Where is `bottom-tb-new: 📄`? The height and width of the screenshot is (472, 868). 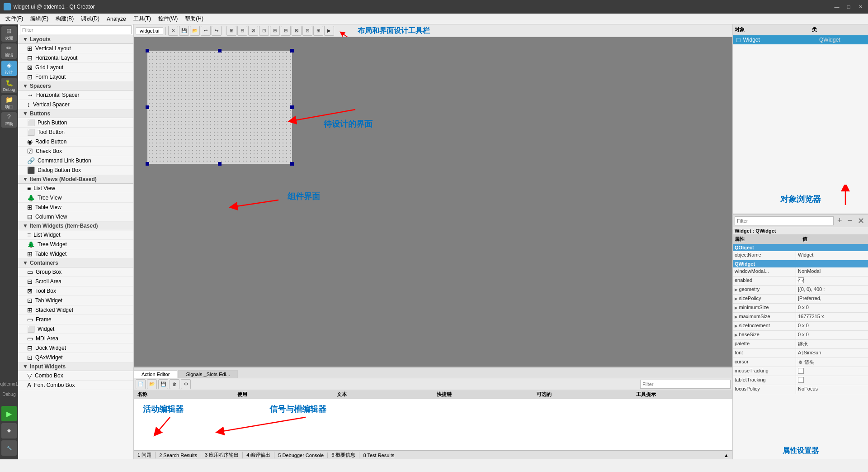 bottom-tb-new: 📄 is located at coordinates (141, 384).